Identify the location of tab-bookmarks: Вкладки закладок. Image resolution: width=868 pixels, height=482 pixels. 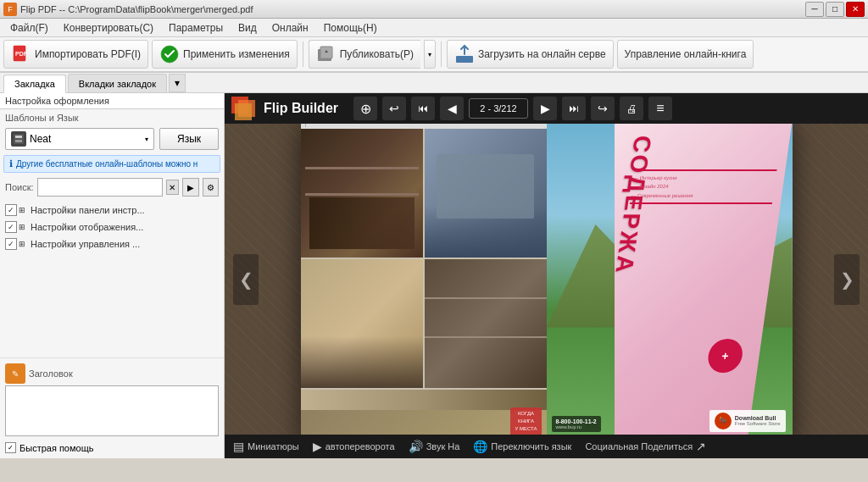
(117, 83).